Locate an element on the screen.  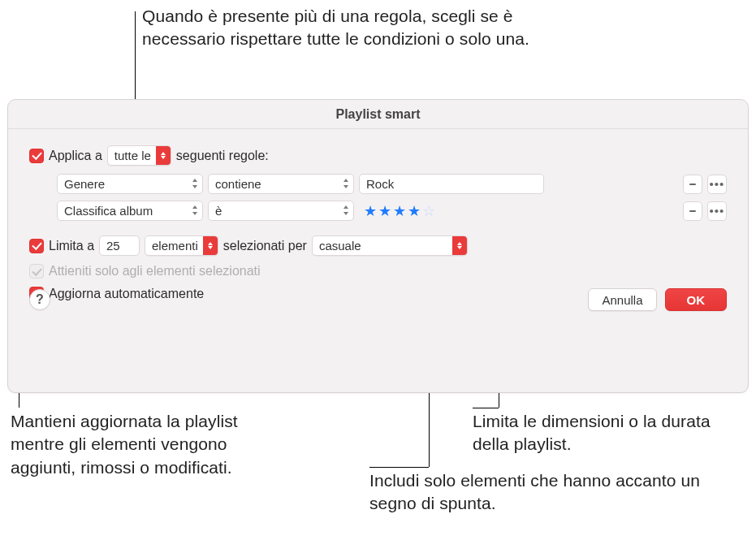
limit-value-field: 25 is located at coordinates (119, 245).